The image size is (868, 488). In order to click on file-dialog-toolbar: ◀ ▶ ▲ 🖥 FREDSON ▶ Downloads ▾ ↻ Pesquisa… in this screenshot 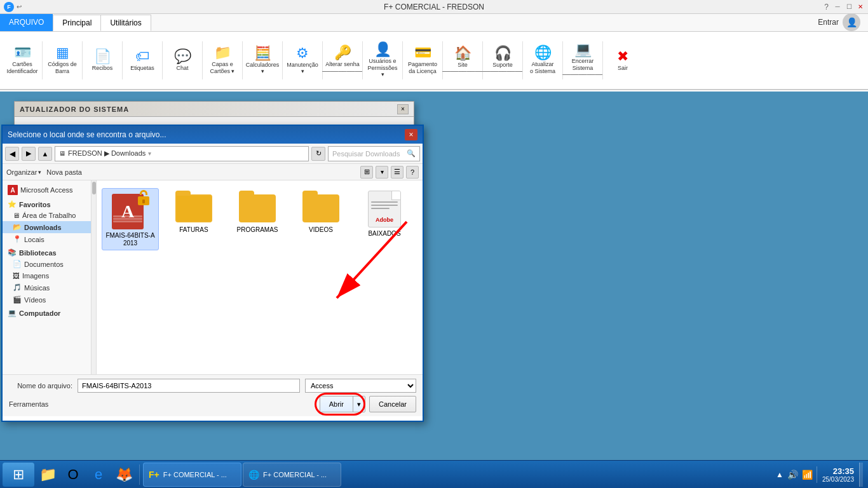, I will do `click(212, 154)`.